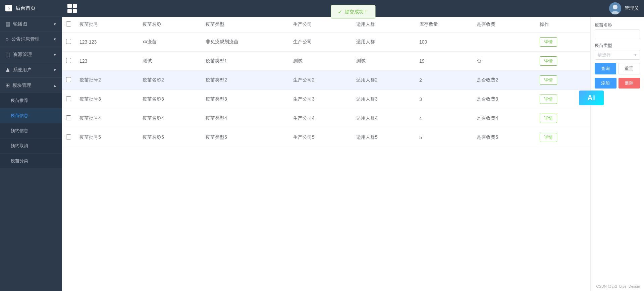 This screenshot has height=291, width=644. What do you see at coordinates (444, 137) in the screenshot?
I see `cell-stock: 5` at bounding box center [444, 137].